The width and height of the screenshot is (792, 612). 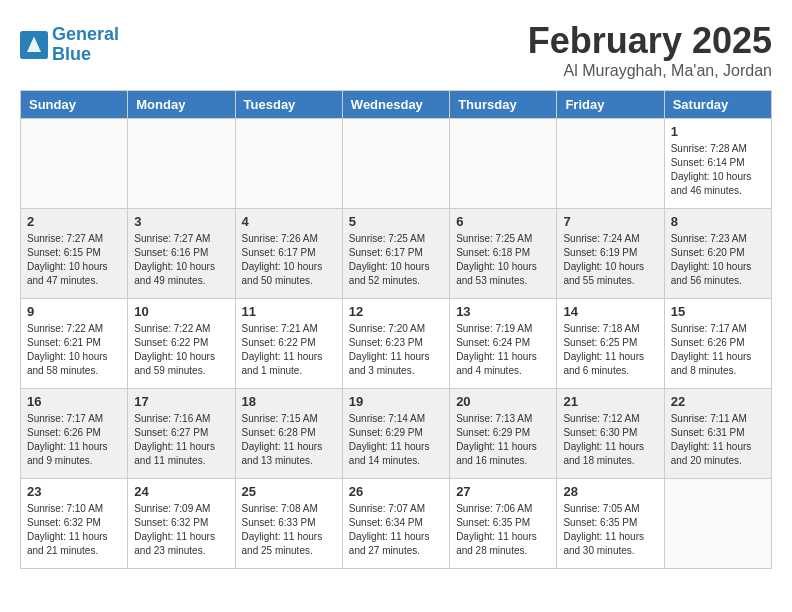 What do you see at coordinates (289, 350) in the screenshot?
I see `day-info: Sunrise: 7:21 AM Sunset: 6:22 PM Dayligh…` at bounding box center [289, 350].